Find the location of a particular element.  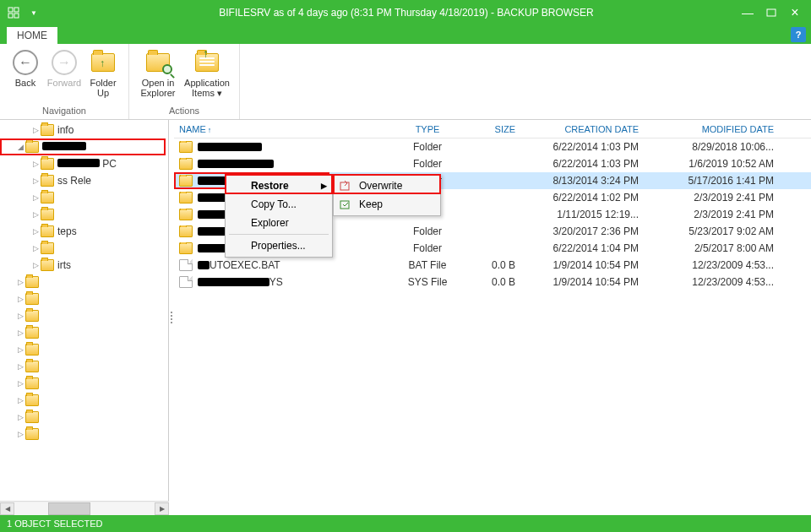

forward-button: → Forward is located at coordinates (64, 76).